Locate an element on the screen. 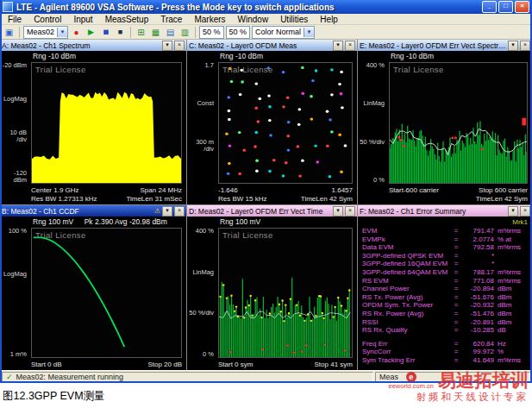 The image size is (532, 408). grid-layout-2-icon: ▦ is located at coordinates (155, 32).